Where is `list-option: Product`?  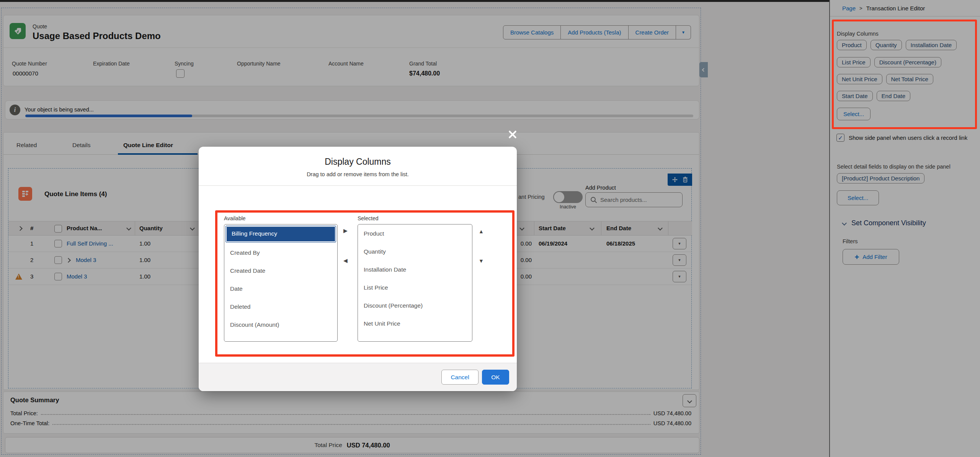
list-option: Product is located at coordinates (415, 234).